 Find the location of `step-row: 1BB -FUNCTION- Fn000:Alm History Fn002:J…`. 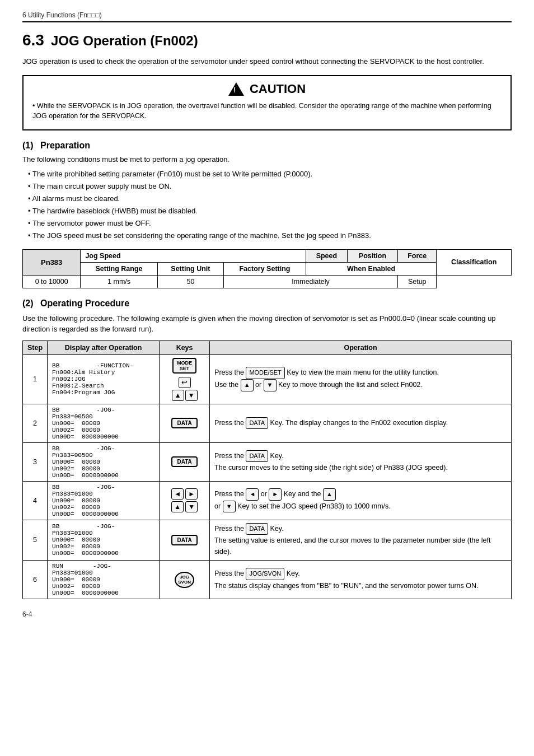

step-row: 1BB -FUNCTION- Fn000:Alm History Fn002:J… is located at coordinates (268, 379).